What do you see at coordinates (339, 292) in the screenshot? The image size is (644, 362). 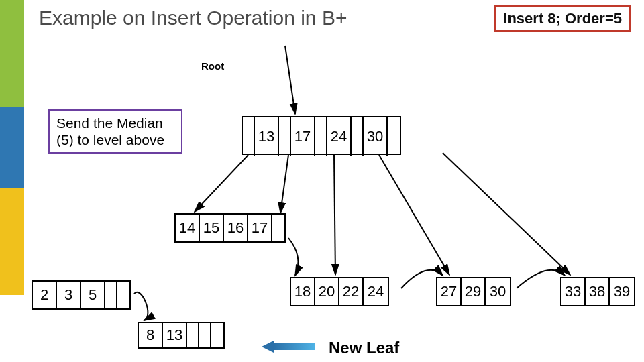 I see `node-18: 18 20 22 24` at bounding box center [339, 292].